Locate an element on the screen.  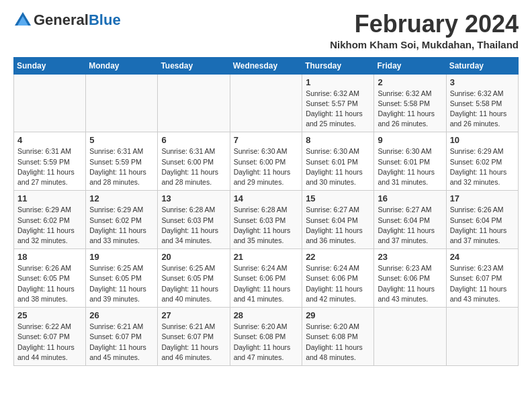
day-number: 20 is located at coordinates (193, 257).